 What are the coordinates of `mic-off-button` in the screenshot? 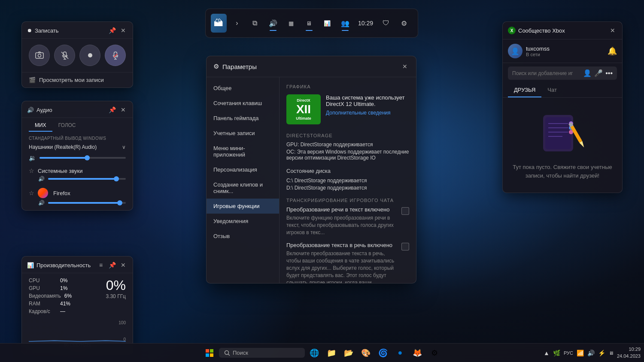 It's located at (64, 55).